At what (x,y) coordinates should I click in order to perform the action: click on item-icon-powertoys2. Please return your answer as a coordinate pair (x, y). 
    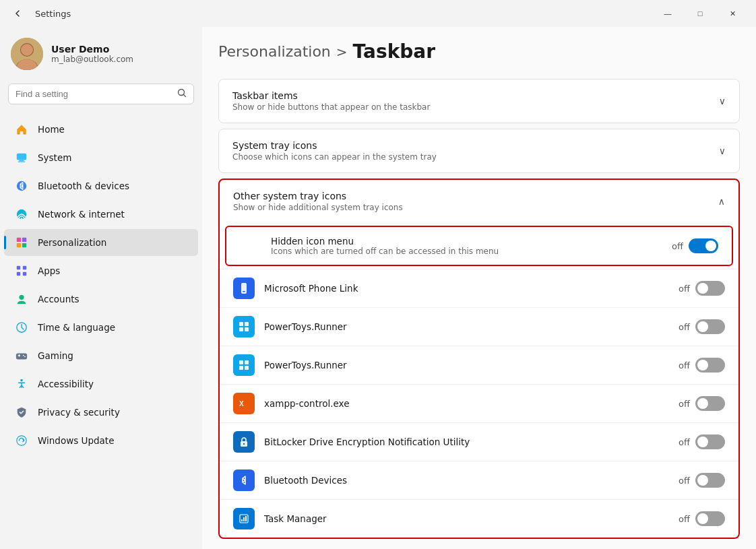
    Looking at the image, I should click on (244, 365).